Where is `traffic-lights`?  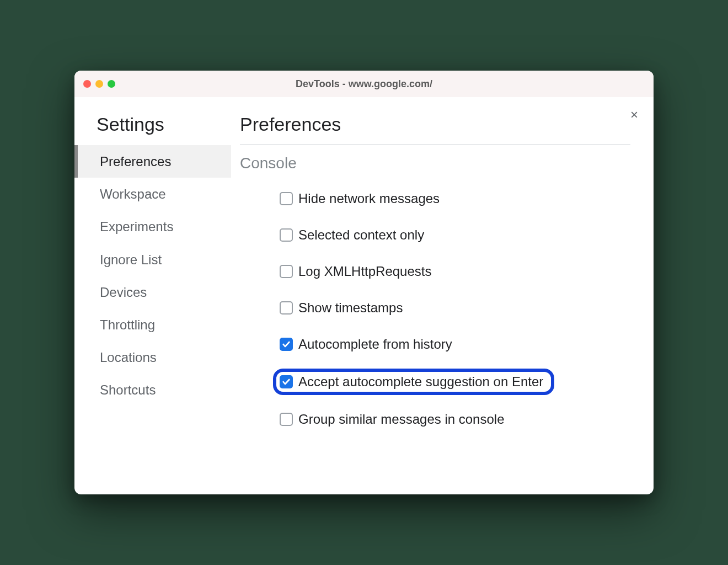 traffic-lights is located at coordinates (99, 84).